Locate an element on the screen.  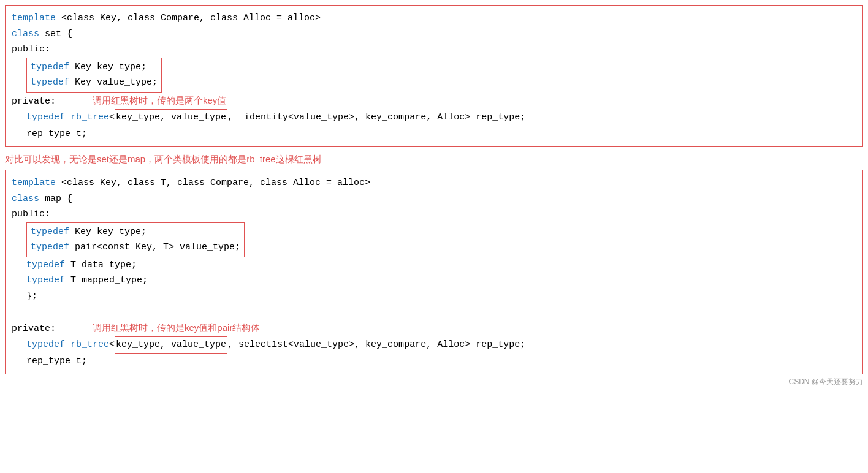
map-typedef-highlight-box: typedef Key key_type; typedef pair<const… is located at coordinates (135, 240).